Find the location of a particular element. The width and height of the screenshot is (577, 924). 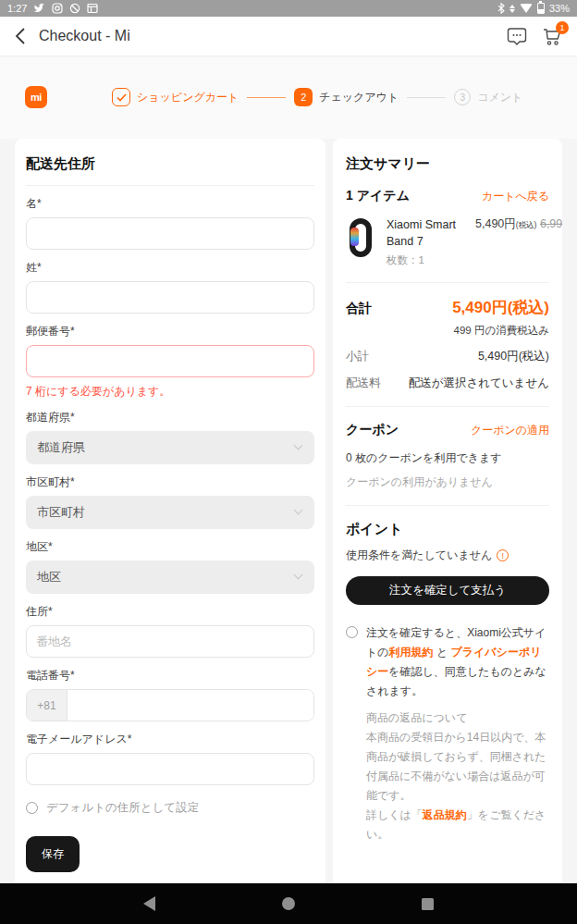

total-value: 5,490円(税込) is located at coordinates (501, 307).